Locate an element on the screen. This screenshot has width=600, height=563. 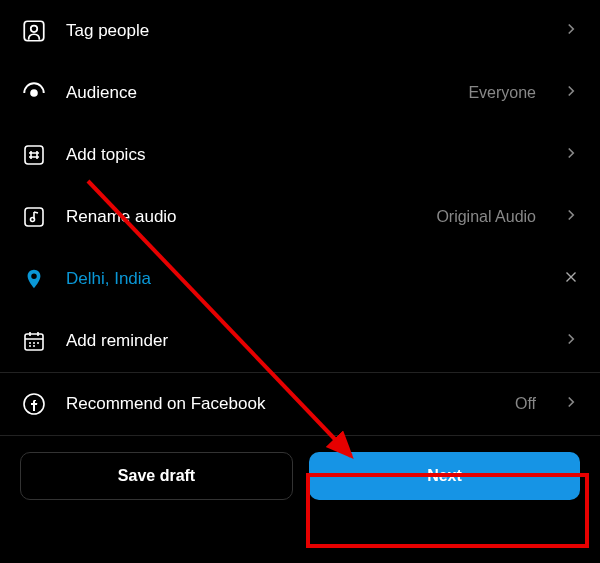
save-draft-button: Save draft is located at coordinates (156, 476).